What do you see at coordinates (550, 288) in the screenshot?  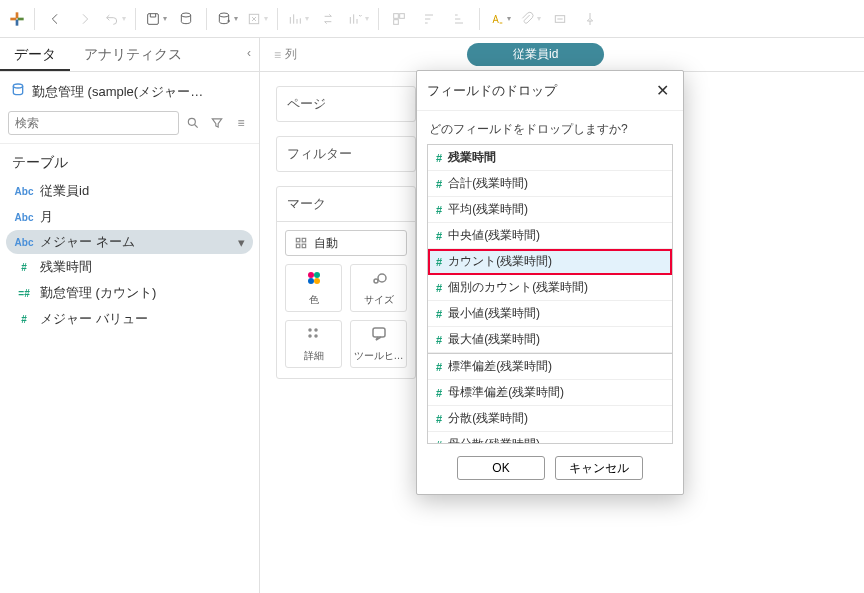 I see `dialog-option: #個別のカウント(残業時間)` at bounding box center [550, 288].